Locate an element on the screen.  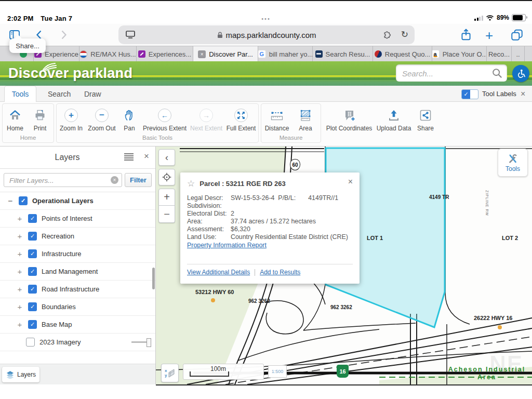
filter-button: Filter is located at coordinates (138, 180).